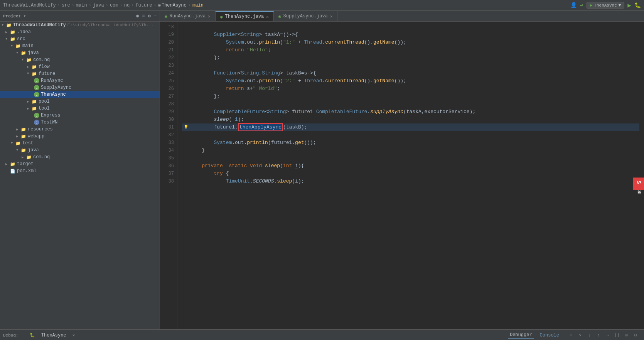 Image resolution: width=644 pixels, height=340 pixels. What do you see at coordinates (617, 335) in the screenshot?
I see `evaluate-icon: ⟨⟩` at bounding box center [617, 335].